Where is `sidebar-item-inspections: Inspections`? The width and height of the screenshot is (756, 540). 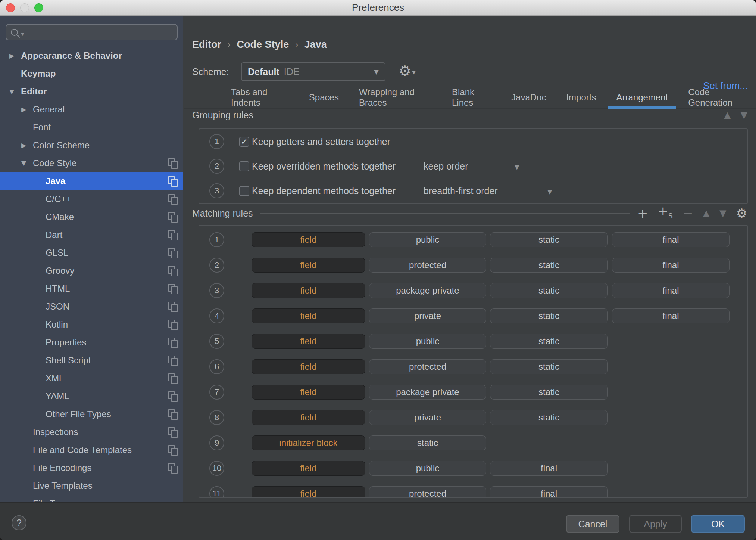 sidebar-item-inspections: Inspections is located at coordinates (92, 432).